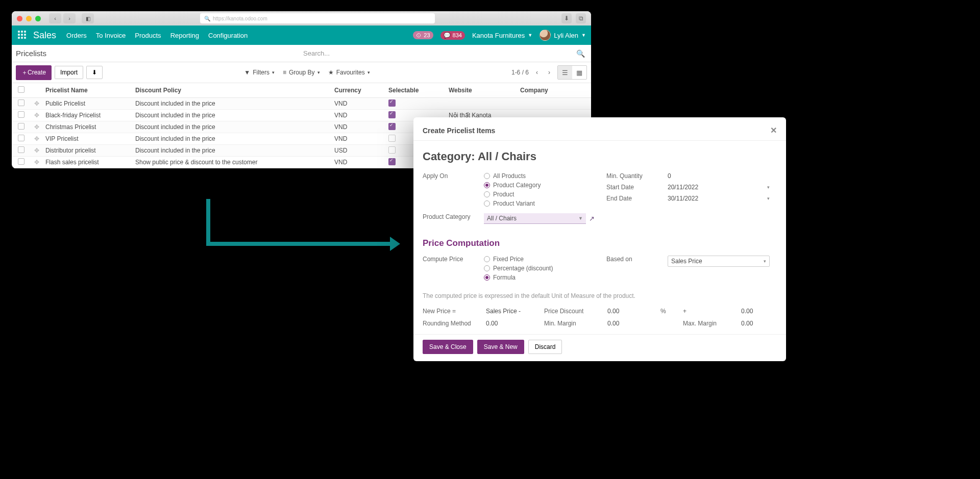 The width and height of the screenshot is (980, 479). What do you see at coordinates (633, 311) in the screenshot?
I see `price-discount-value: 0.00` at bounding box center [633, 311].